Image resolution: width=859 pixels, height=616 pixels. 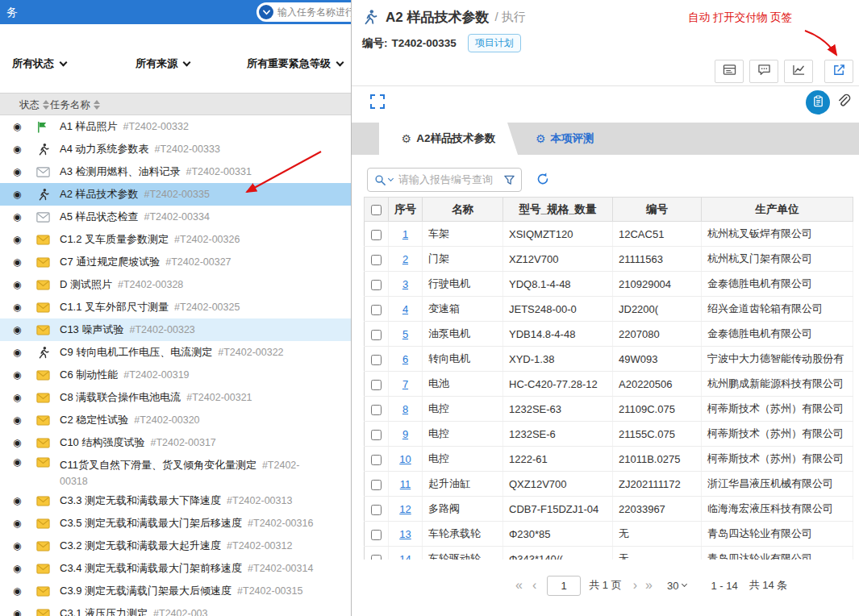 What do you see at coordinates (176, 262) in the screenshot?
I see `task-row: ◉C7 通过规定爬坡试验#T2402-00327` at bounding box center [176, 262].